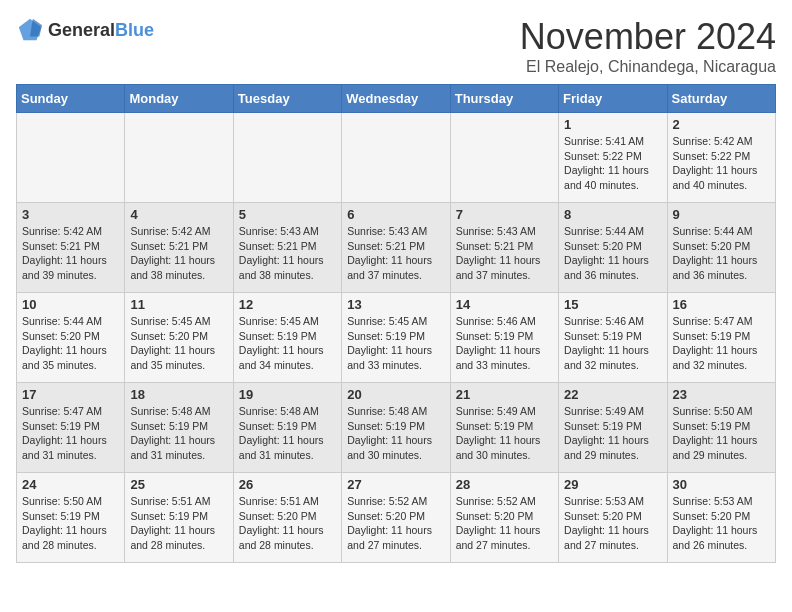 The image size is (792, 612). I want to click on day-number: 11, so click(178, 304).